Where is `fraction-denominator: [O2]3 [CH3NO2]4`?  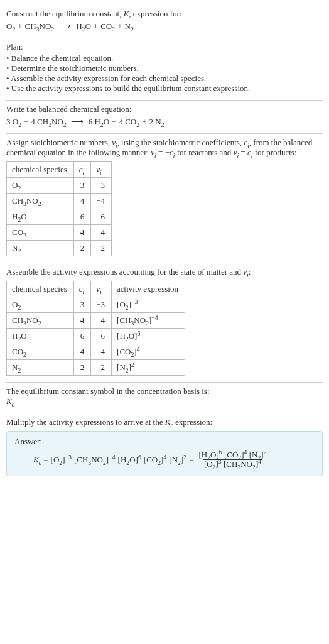
fraction-denominator: [O2]3 [CH3NO2]4 is located at coordinates (232, 464).